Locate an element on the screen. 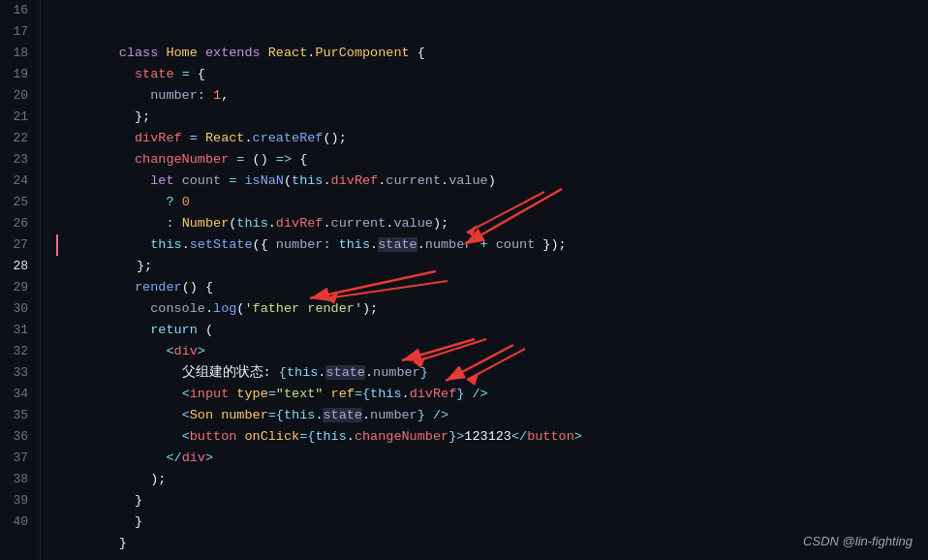 This screenshot has height=560, width=928. code-line-17: class Home extends React.PurComponent { is located at coordinates (492, 32).